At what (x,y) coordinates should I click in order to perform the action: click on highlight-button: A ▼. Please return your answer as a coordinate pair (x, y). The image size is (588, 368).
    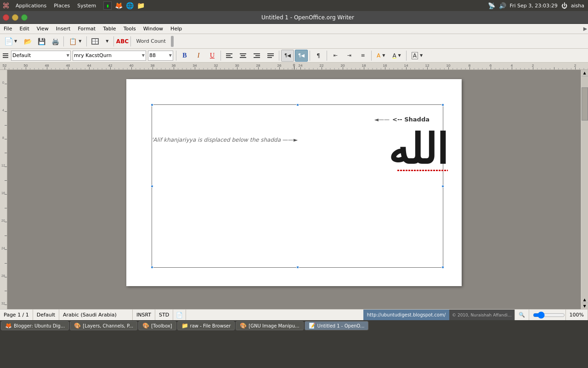
    Looking at the image, I should click on (381, 56).